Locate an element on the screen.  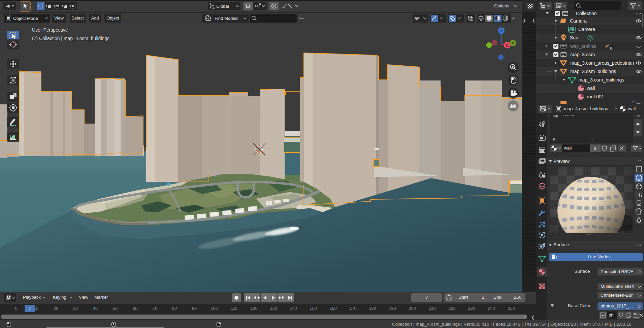
svg-text: 230 is located at coordinates (472, 308).